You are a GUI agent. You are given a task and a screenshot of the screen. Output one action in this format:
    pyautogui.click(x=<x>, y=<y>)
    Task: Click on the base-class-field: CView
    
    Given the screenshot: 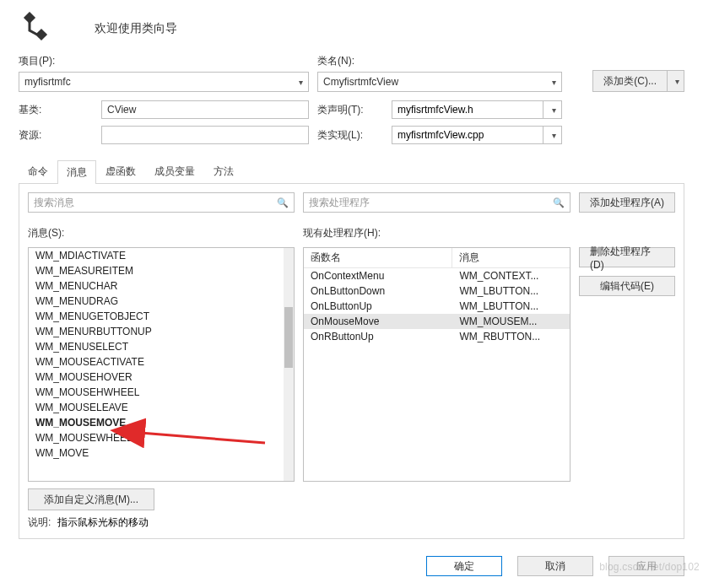 What is the action you would take?
    pyautogui.click(x=205, y=110)
    